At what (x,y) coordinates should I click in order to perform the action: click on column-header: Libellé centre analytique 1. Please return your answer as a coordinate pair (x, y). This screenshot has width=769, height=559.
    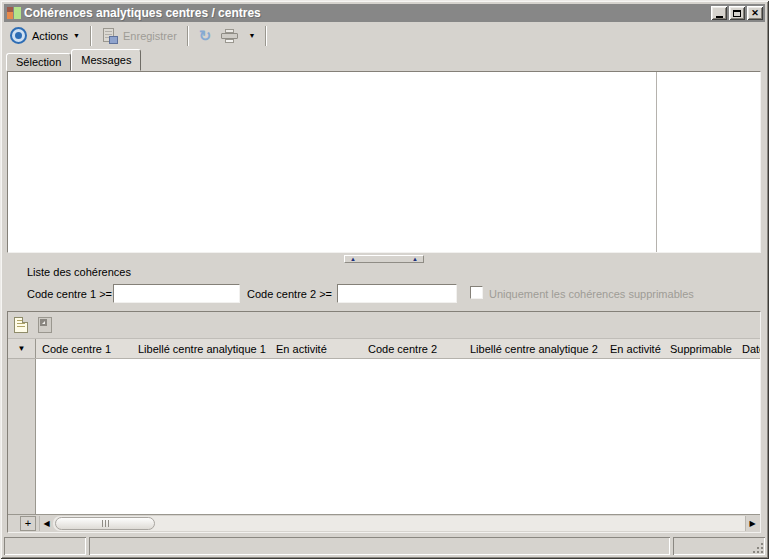
    Looking at the image, I should click on (201, 349).